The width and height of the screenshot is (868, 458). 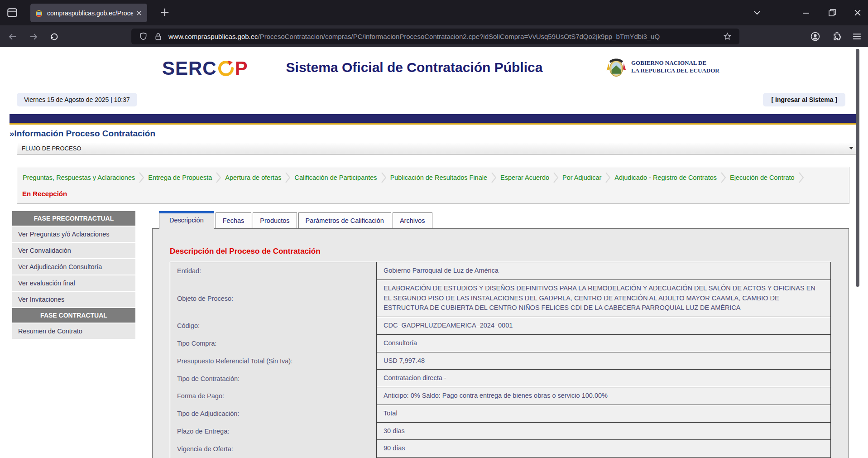 I want to click on process-flow-box: Preguntas, Respuestas y Aclaraciones Ent…, so click(x=433, y=185).